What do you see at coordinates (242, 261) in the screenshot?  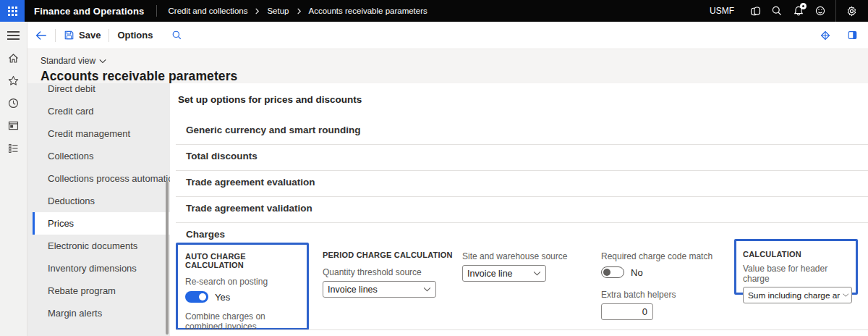 I see `group-title: AUTO CHARGE CALCULATION` at bounding box center [242, 261].